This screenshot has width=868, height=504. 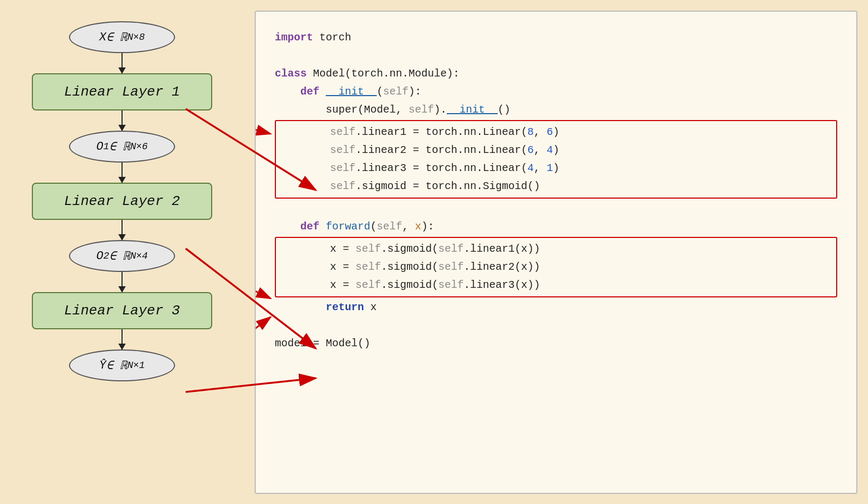 What do you see at coordinates (122, 37) in the screenshot?
I see `input-node: X ∈ ℝN×8` at bounding box center [122, 37].